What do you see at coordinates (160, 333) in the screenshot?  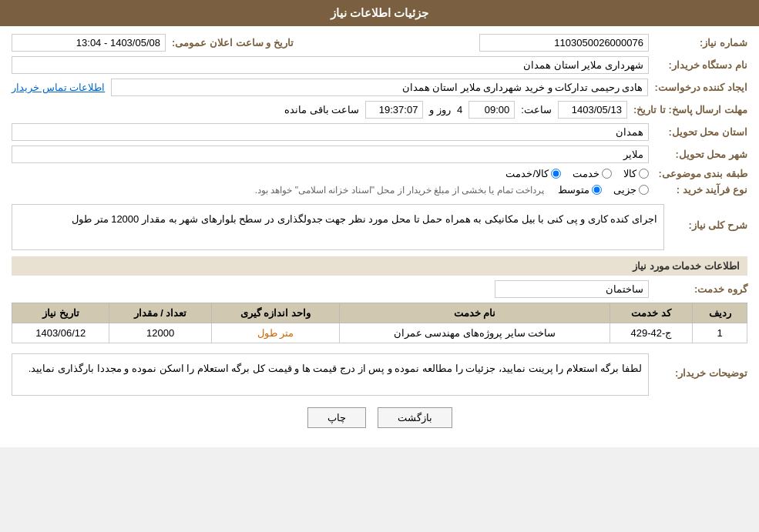 I see `cell-tedad: 12000` at bounding box center [160, 333].